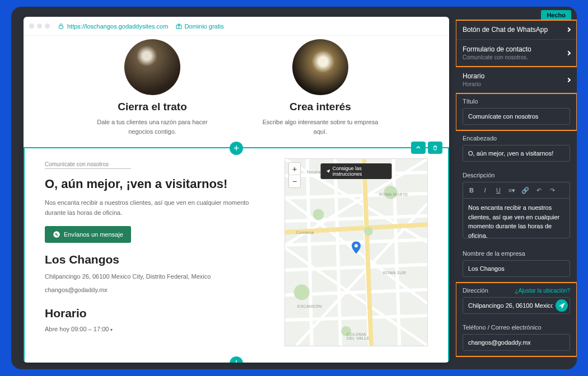 Image resolution: width=588 pixels, height=376 pixels. I want to click on adjust-location-link: ¿Ajustar la ubicación?, so click(543, 291).